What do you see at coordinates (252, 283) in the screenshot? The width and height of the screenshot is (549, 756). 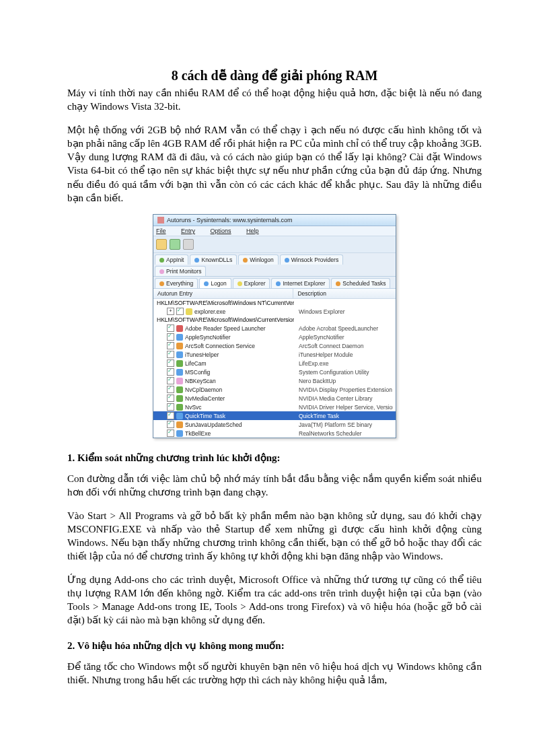 I see `tab-explorer: Explorer` at bounding box center [252, 283].